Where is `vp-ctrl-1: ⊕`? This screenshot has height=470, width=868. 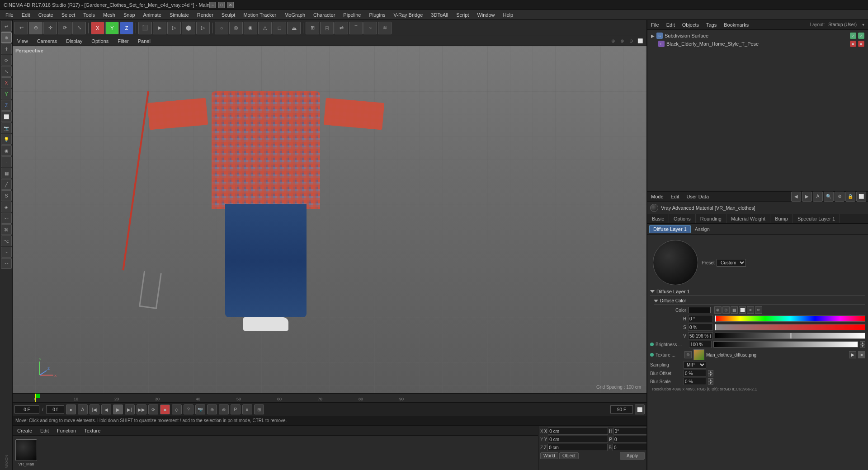
vp-ctrl-1: ⊕ is located at coordinates (613, 41).